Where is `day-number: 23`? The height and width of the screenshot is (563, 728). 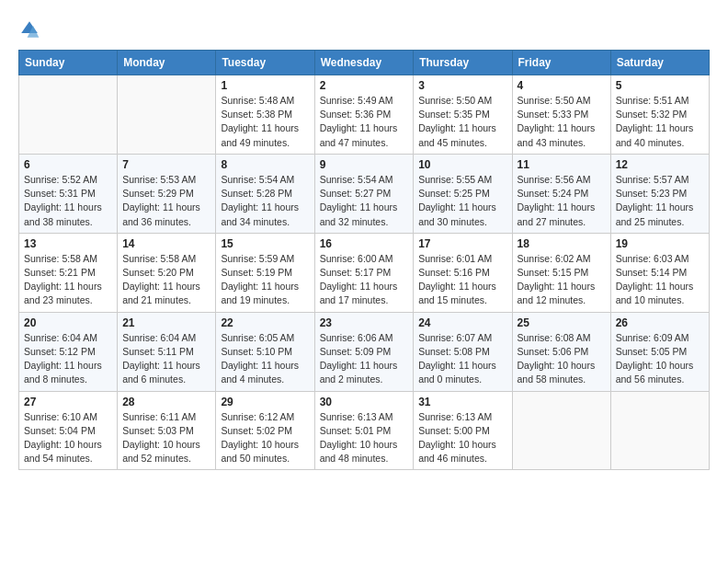
day-number: 23 is located at coordinates (364, 323).